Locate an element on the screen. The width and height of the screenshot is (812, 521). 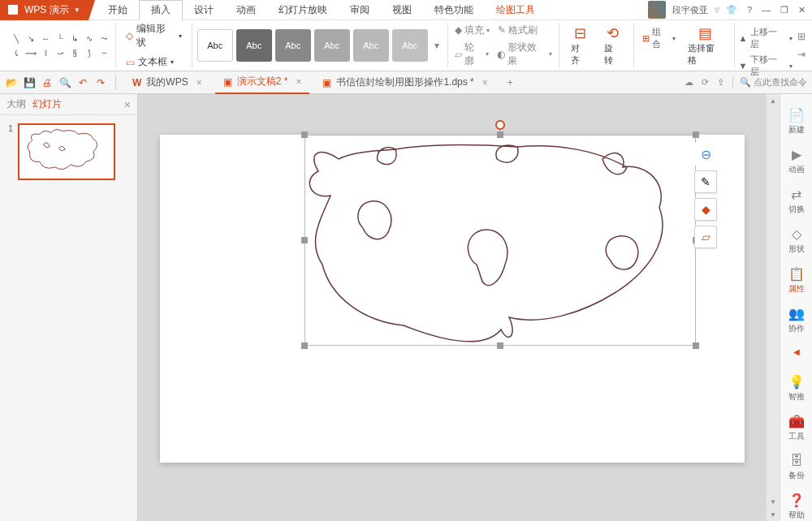
style-3: Abc is located at coordinates (293, 45).